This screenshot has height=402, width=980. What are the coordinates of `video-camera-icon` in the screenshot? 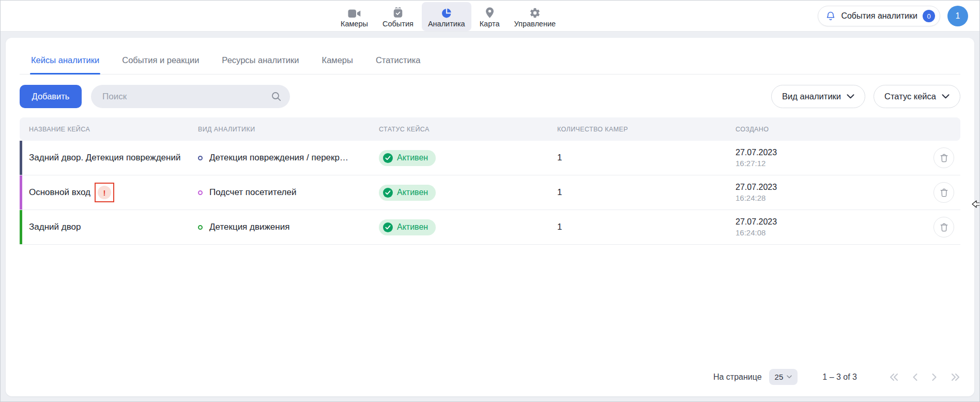 It's located at (355, 12).